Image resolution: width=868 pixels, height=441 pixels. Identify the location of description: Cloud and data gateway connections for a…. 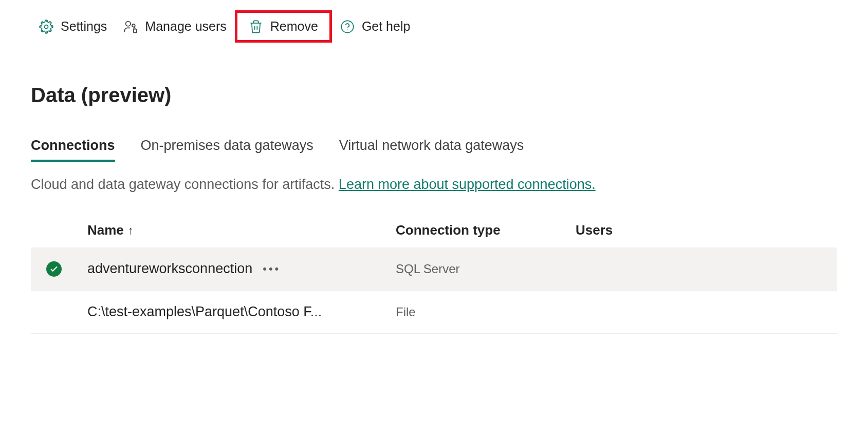
(434, 188).